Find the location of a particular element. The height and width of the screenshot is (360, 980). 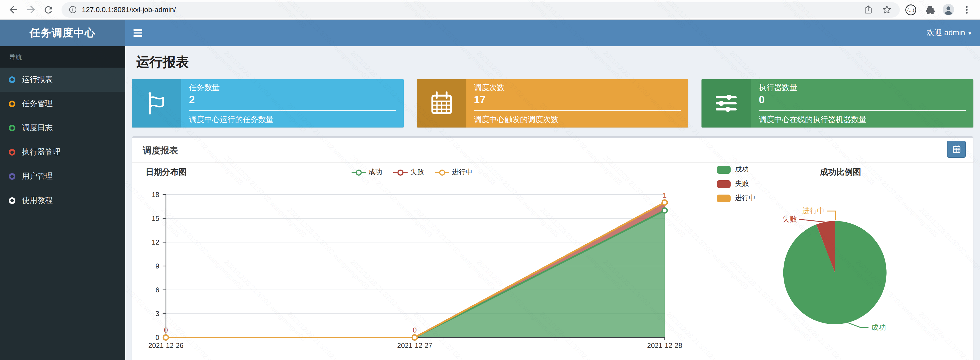

page-title: 运行报表 is located at coordinates (552, 62).